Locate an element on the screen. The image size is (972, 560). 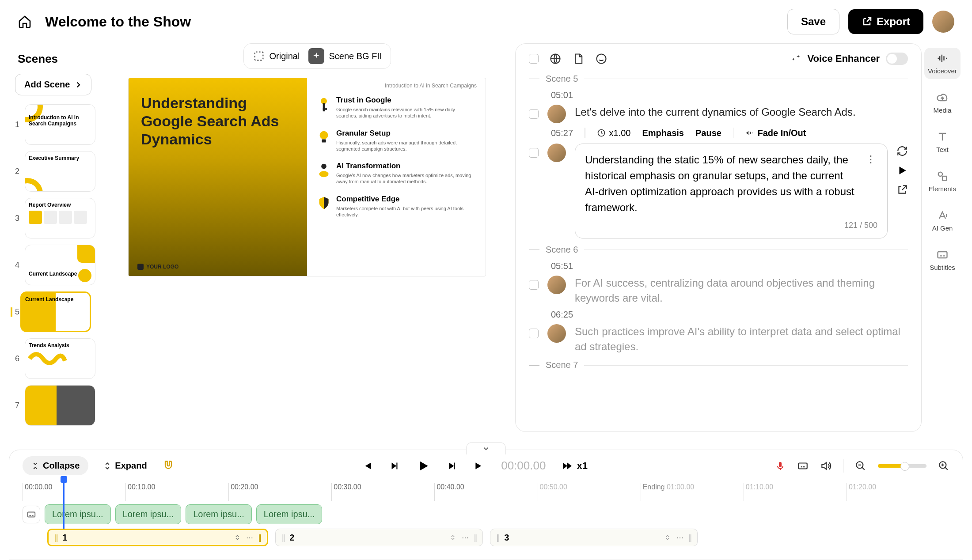
zoom-out-icon is located at coordinates (861, 466).